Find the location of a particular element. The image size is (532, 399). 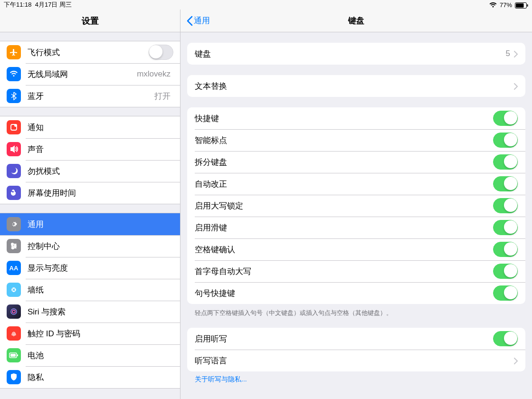

section-text-replace: 文本替换 is located at coordinates (356, 86).